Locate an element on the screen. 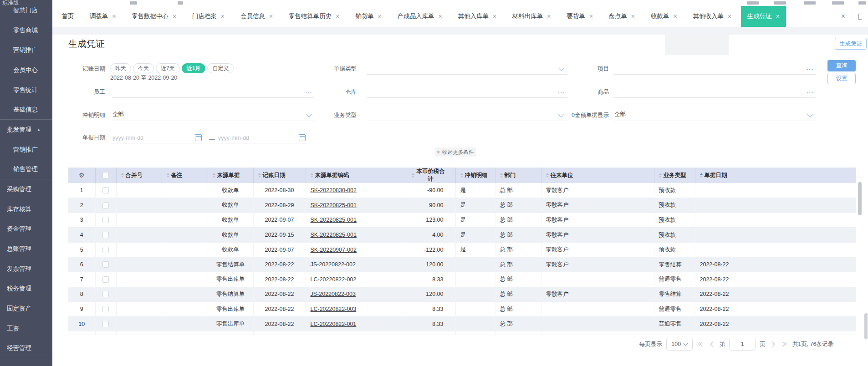 The image size is (868, 366). tab-item: 会员信息× is located at coordinates (257, 16).